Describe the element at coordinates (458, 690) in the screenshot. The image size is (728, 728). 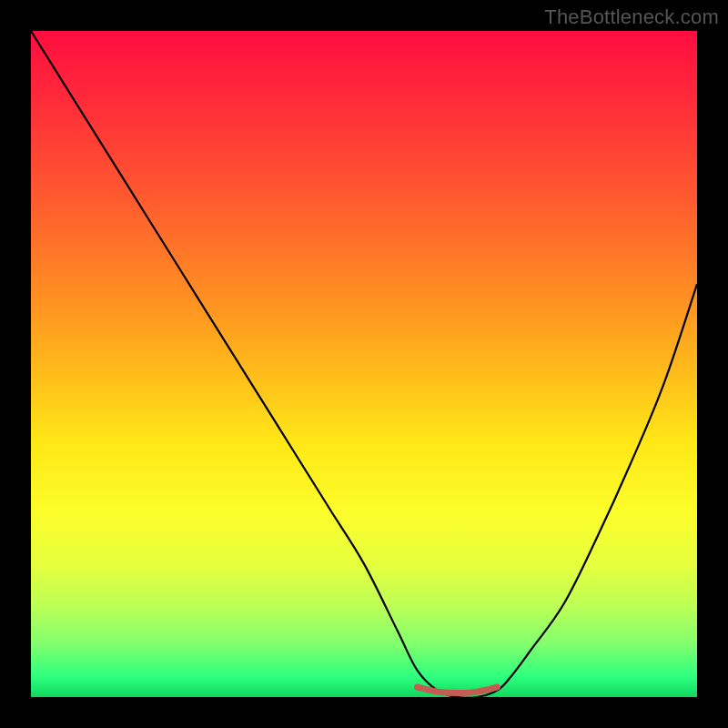
I see `accent-segment` at that location.